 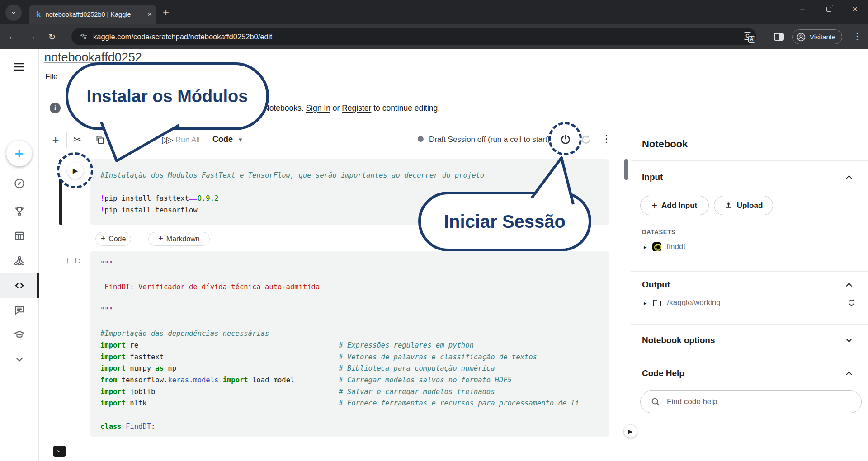 What do you see at coordinates (849, 373) in the screenshot?
I see `code-help-collapse-button` at bounding box center [849, 373].